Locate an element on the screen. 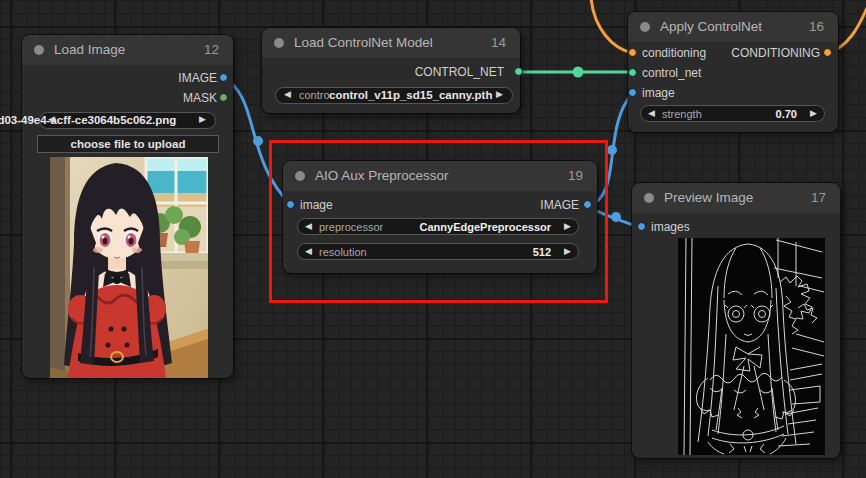 Image resolution: width=866 pixels, height=478 pixels. input-label-controlnet: control_net is located at coordinates (672, 73).